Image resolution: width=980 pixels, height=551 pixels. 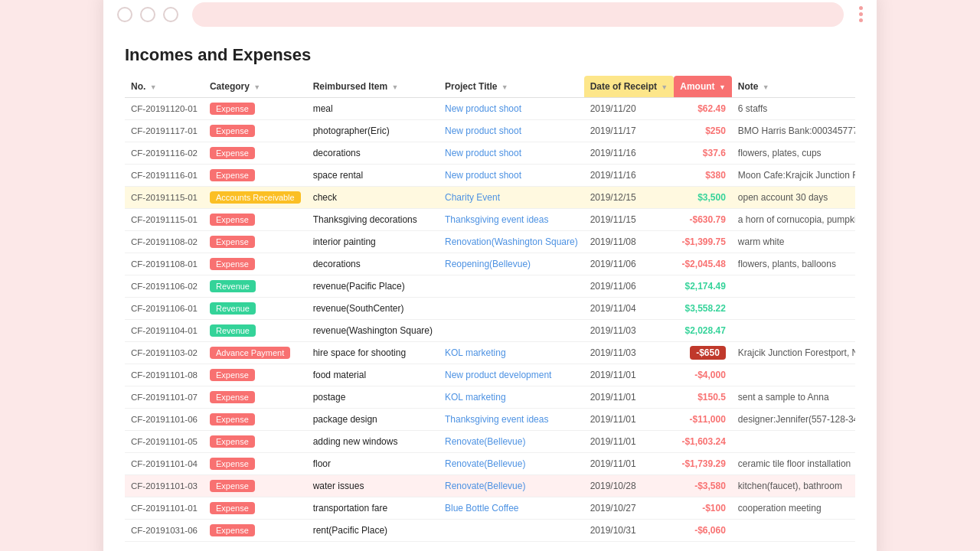 What do you see at coordinates (490, 375) in the screenshot?
I see `table-row: CF-20191101-08Expensefood materialNew pr…` at bounding box center [490, 375].